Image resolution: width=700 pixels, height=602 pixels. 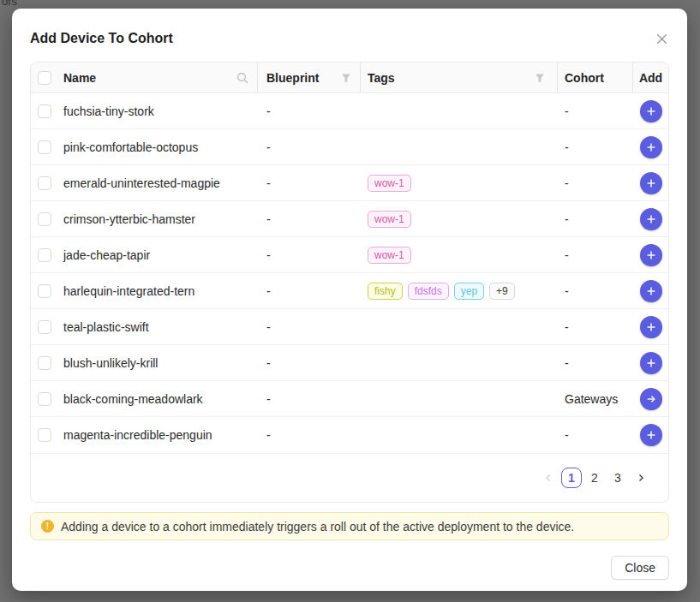 What do you see at coordinates (350, 111) in the screenshot?
I see `table-row: fuchsia-tiny-stork - -` at bounding box center [350, 111].